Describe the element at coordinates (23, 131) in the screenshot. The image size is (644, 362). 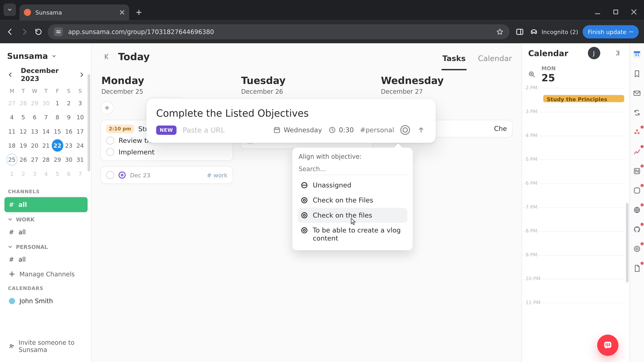
I see `calendar-day: 12` at that location.